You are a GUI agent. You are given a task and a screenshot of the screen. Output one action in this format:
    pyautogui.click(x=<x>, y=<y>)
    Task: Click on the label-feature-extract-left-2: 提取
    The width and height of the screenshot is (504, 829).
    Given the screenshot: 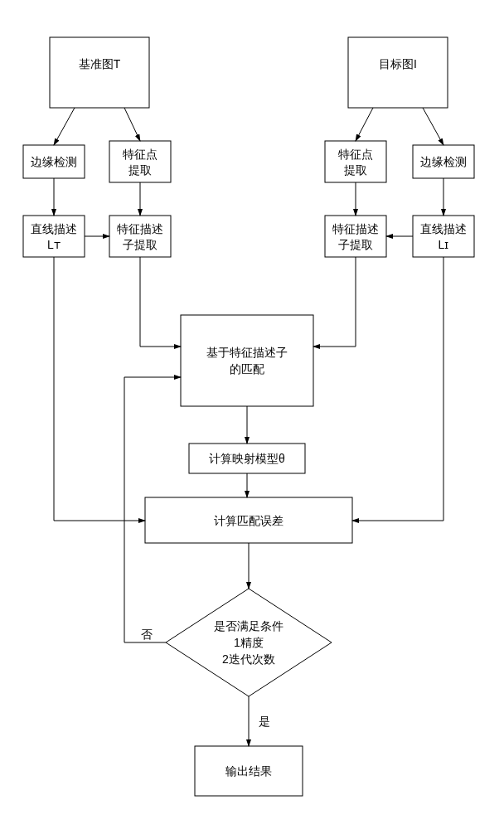 What is the action you would take?
    pyautogui.click(x=140, y=170)
    